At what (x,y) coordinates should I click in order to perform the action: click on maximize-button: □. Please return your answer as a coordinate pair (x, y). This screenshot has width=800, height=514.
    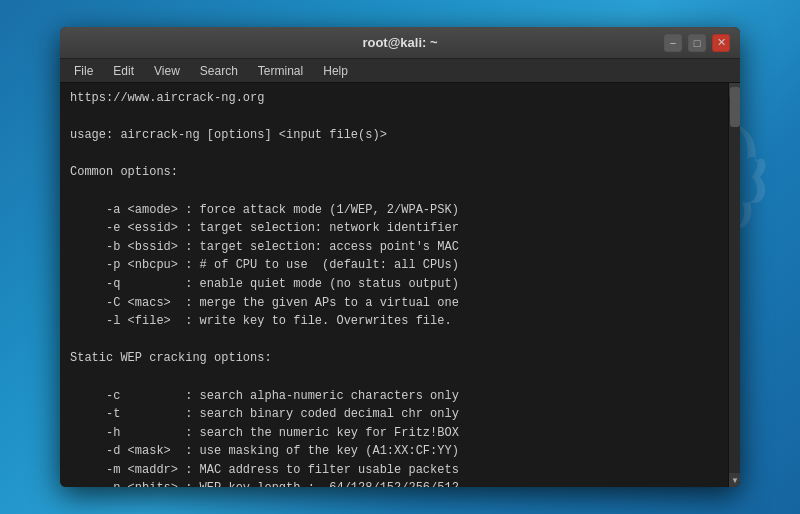
    Looking at the image, I should click on (697, 43).